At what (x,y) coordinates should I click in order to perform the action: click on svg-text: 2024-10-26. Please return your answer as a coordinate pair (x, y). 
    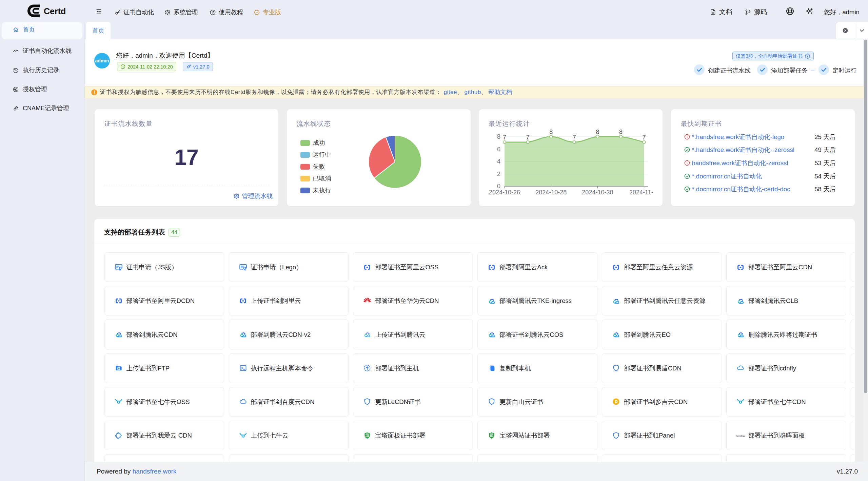
    Looking at the image, I should click on (505, 192).